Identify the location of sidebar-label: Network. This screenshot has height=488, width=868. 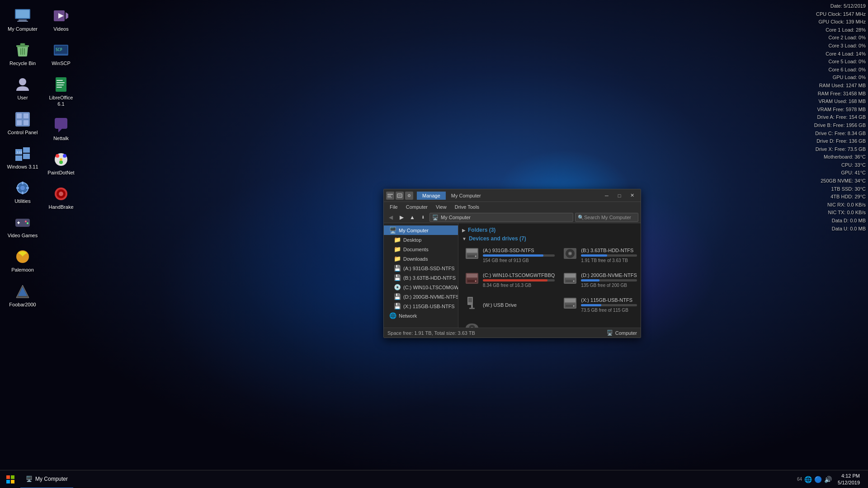
(408, 316).